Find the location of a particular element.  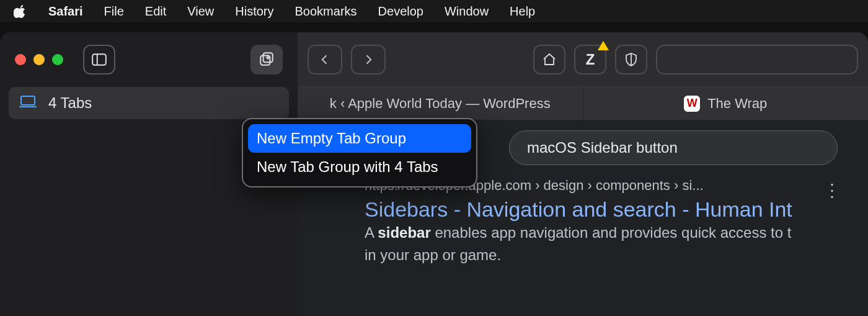

menubar-item-window: Window is located at coordinates (466, 11).